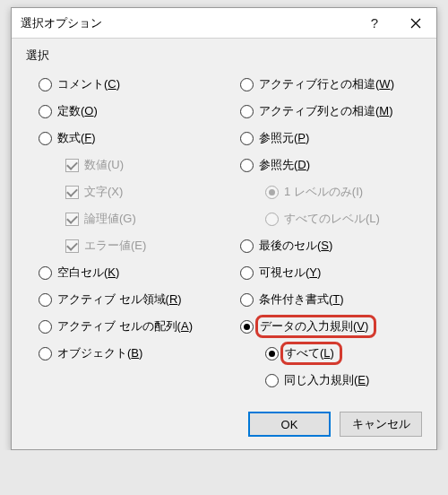 Image resolution: width=448 pixels, height=495 pixels. I want to click on check-numbers: 数値(U), so click(124, 165).